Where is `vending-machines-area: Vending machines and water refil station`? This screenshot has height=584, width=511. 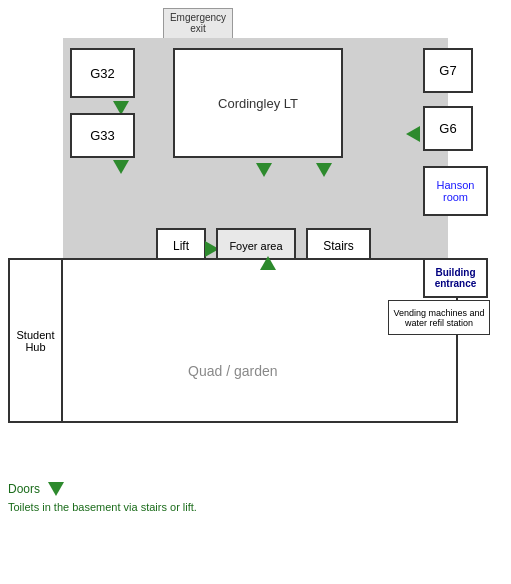 vending-machines-area: Vending machines and water refil station is located at coordinates (439, 318).